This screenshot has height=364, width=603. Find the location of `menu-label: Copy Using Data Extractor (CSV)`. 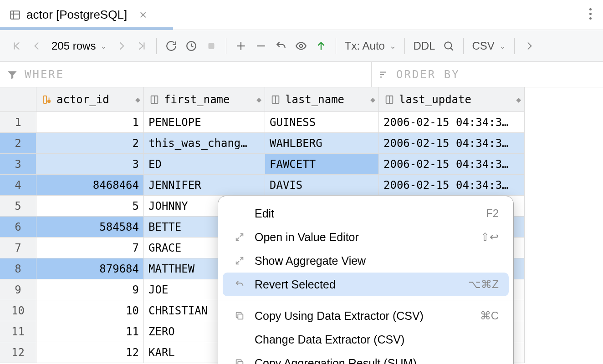

menu-label: Copy Using Data Extractor (CSV) is located at coordinates (339, 316).